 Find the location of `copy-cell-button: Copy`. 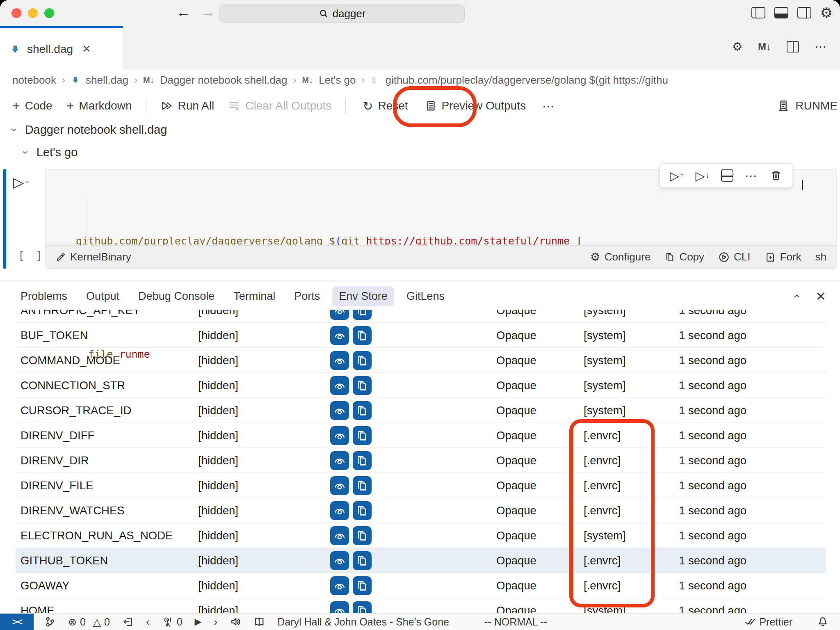

copy-cell-button: Copy is located at coordinates (684, 257).